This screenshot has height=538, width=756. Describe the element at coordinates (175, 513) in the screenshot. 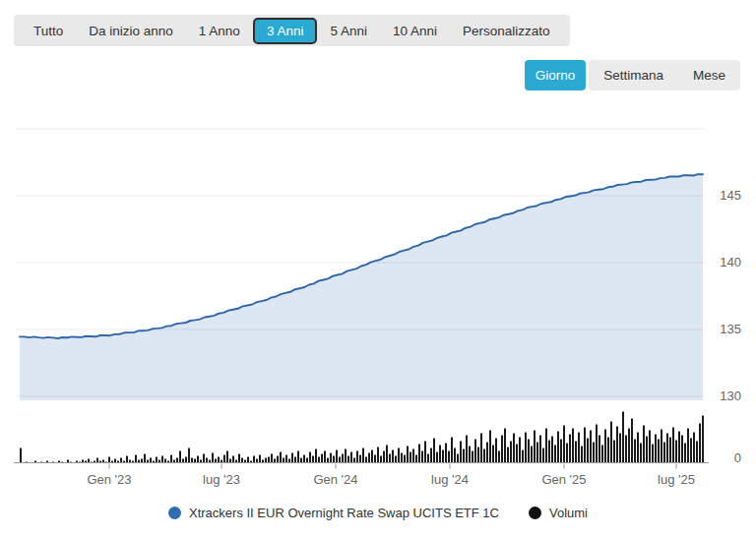

I see `price-series-marker-icon` at that location.